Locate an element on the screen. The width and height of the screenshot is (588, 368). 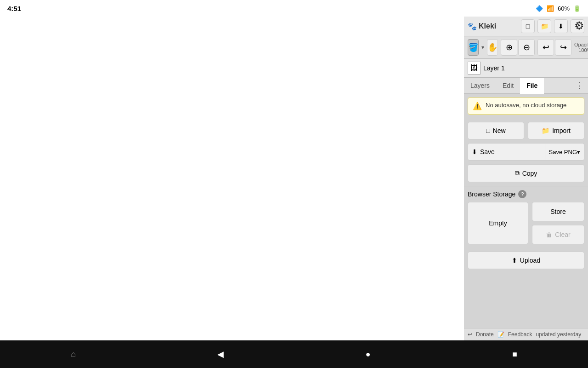
updated-text: updated yesterday is located at coordinates (559, 334).